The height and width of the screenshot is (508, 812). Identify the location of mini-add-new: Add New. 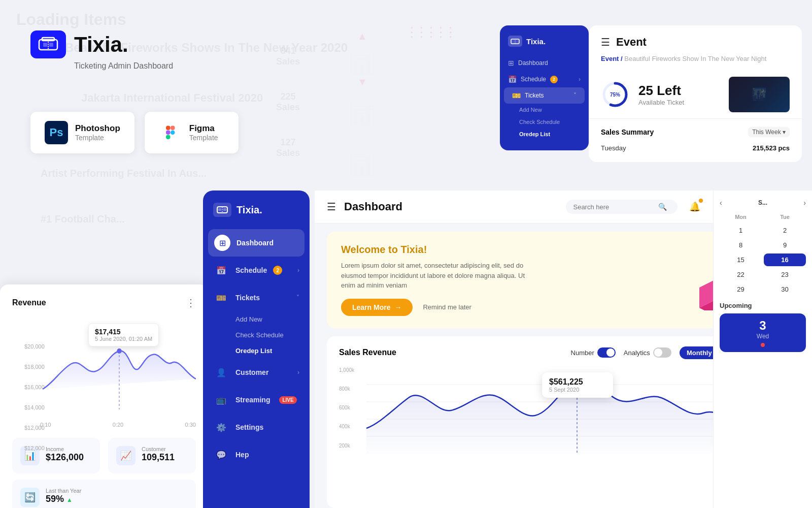
(544, 110).